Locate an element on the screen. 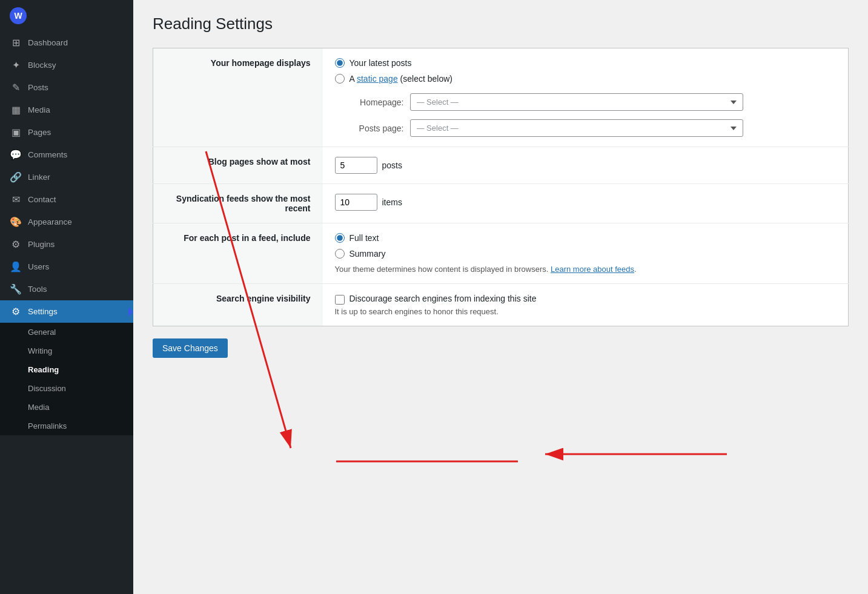 Image resolution: width=868 pixels, height=594 pixels. sidebar-item-linker: 🔗 Linker is located at coordinates (67, 177).